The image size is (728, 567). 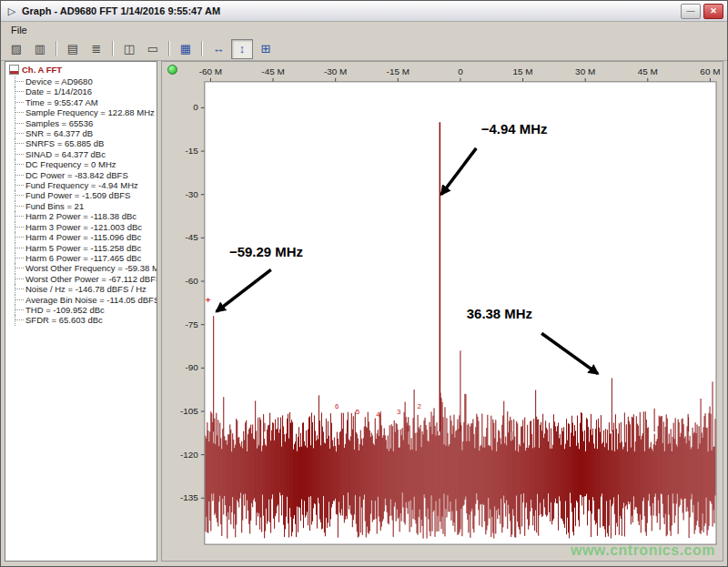 What do you see at coordinates (86, 278) in the screenshot?
I see `tree-item: Worst Other Power = -67.112 dBFS` at bounding box center [86, 278].